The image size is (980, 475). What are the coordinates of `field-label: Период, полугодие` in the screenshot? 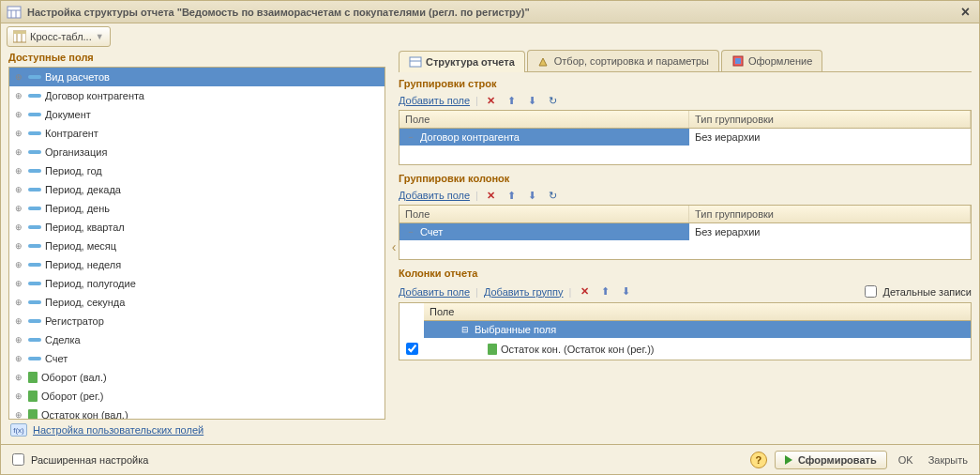 It's located at (90, 283).